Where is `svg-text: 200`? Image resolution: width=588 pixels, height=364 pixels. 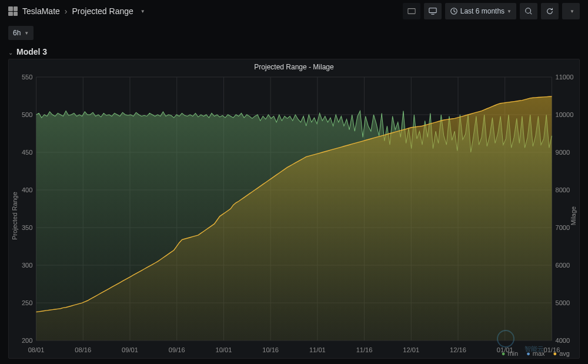
svg-text: 200 is located at coordinates (27, 340).